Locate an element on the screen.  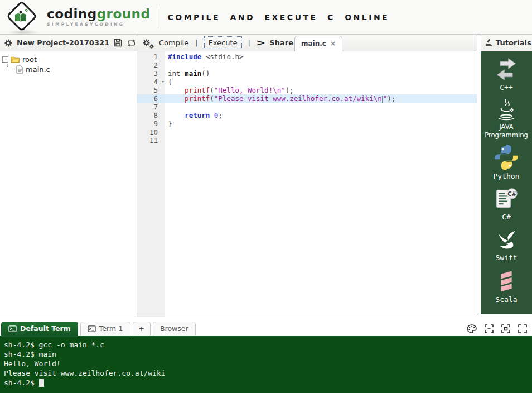
code-line: return 0; is located at coordinates (321, 115).